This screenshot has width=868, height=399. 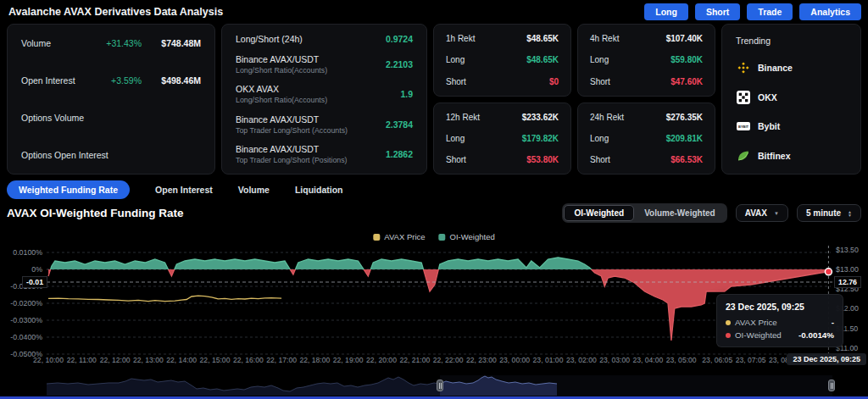 What do you see at coordinates (111, 80) in the screenshot?
I see `stat-row-open-interest: Open Interest +3.59% $498.46M` at bounding box center [111, 80].